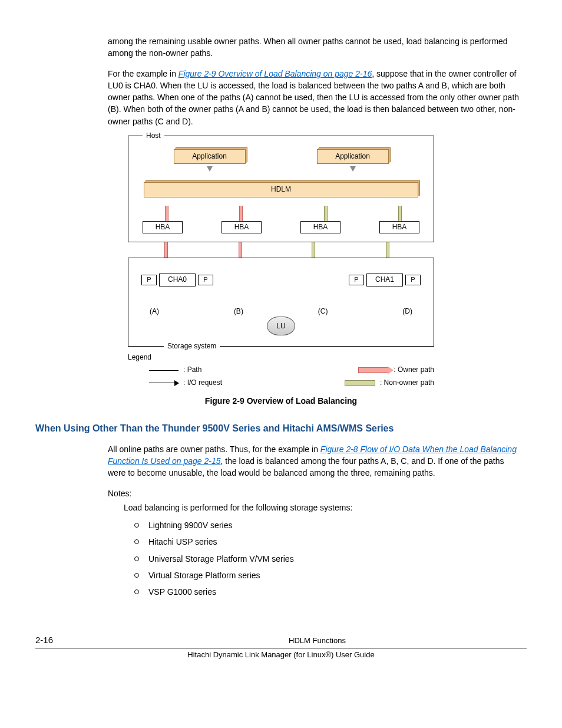  I want to click on list-item: Lightning 9900V series, so click(328, 525).